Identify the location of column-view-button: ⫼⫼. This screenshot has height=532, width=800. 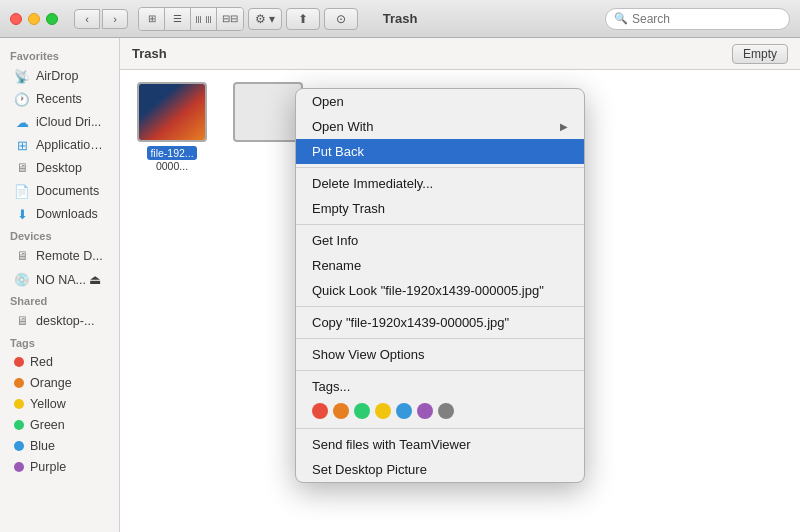
(204, 19).